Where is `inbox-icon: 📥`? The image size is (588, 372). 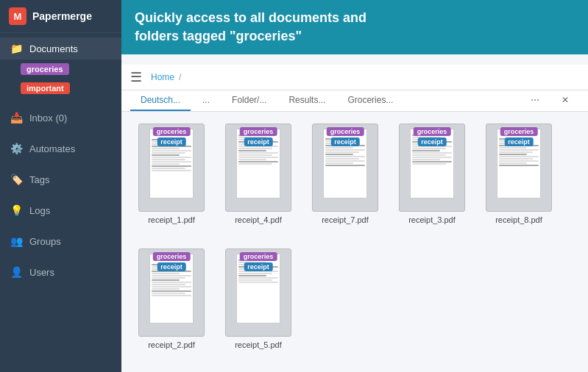 inbox-icon: 📥 is located at coordinates (16, 118).